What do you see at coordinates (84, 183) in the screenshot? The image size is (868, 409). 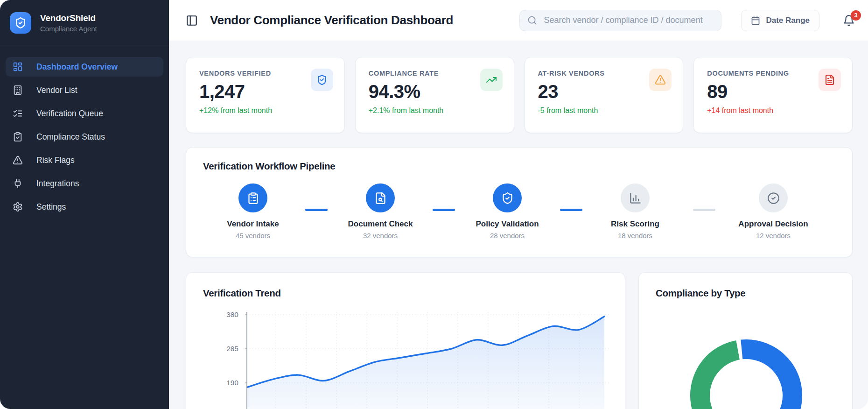 I see `sidebar-item-integrations: Integrations` at bounding box center [84, 183].